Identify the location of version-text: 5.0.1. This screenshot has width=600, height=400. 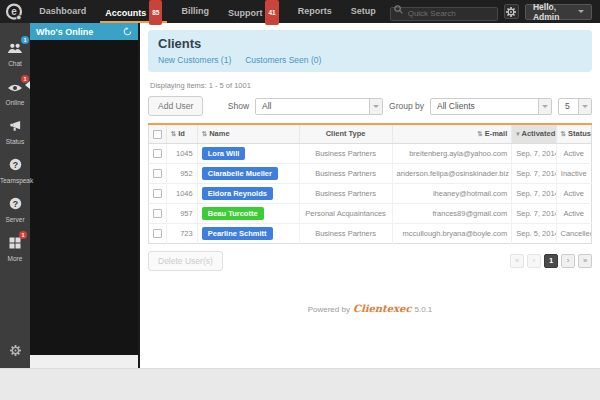
(424, 310).